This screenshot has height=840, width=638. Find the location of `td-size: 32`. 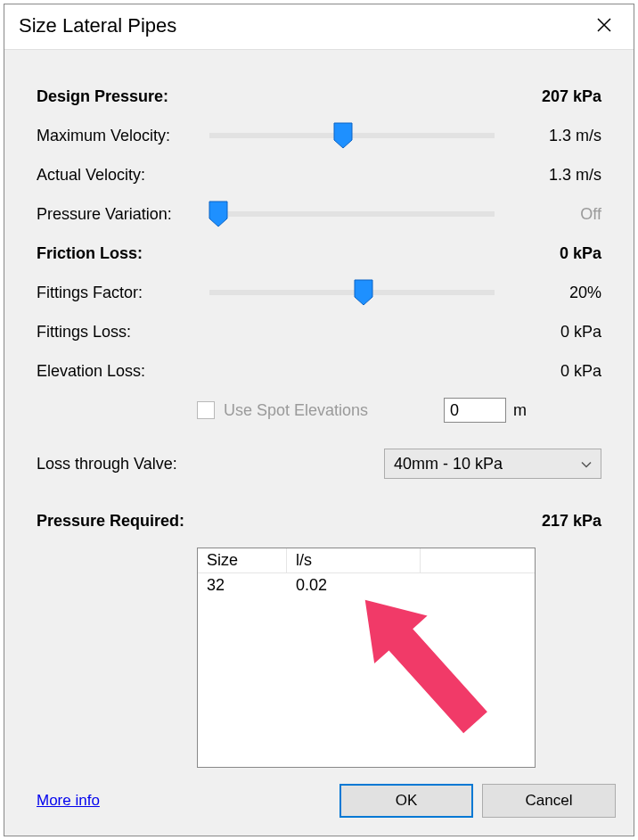

td-size: 32 is located at coordinates (242, 585).